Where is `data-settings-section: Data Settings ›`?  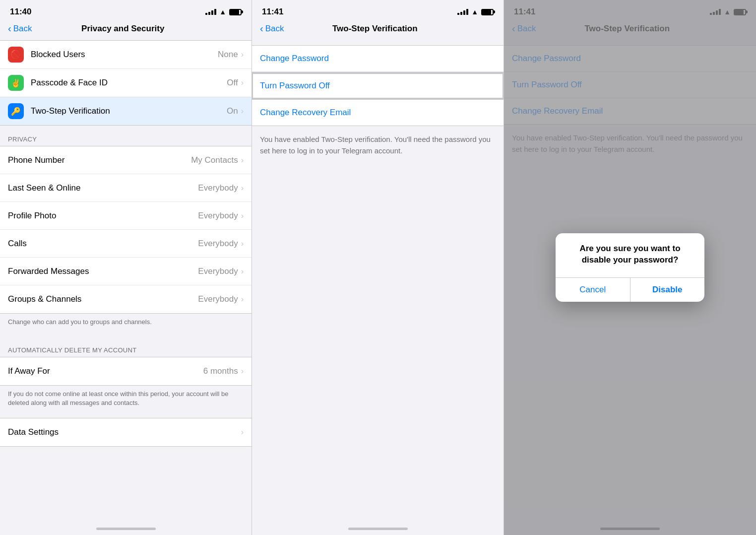 data-settings-section: Data Settings › is located at coordinates (126, 432).